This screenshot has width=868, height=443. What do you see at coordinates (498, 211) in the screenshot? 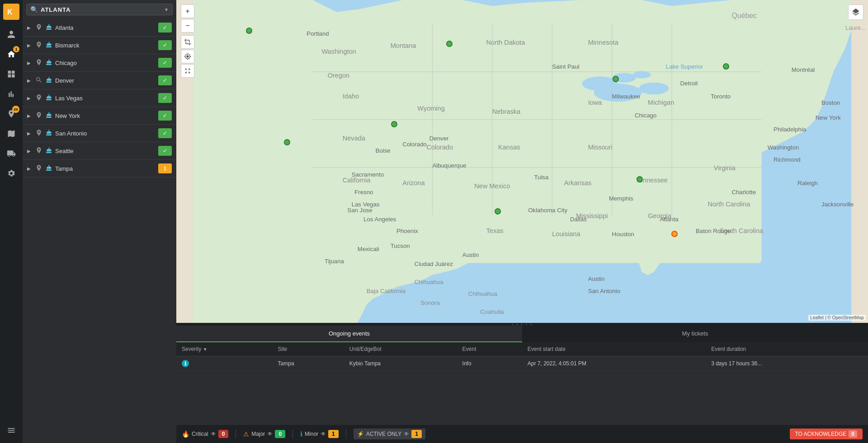
I see `map-marker-san_antonio` at bounding box center [498, 211].